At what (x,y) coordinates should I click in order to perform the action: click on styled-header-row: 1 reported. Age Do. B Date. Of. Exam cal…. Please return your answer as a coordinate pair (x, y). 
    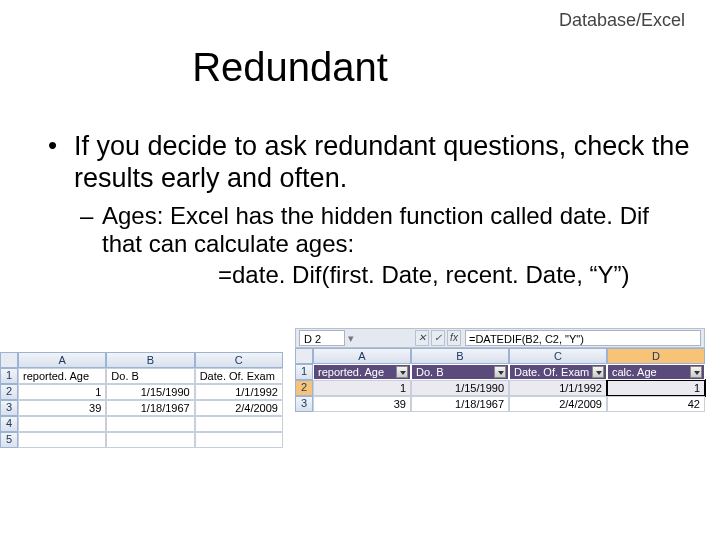
    Looking at the image, I should click on (500, 372).